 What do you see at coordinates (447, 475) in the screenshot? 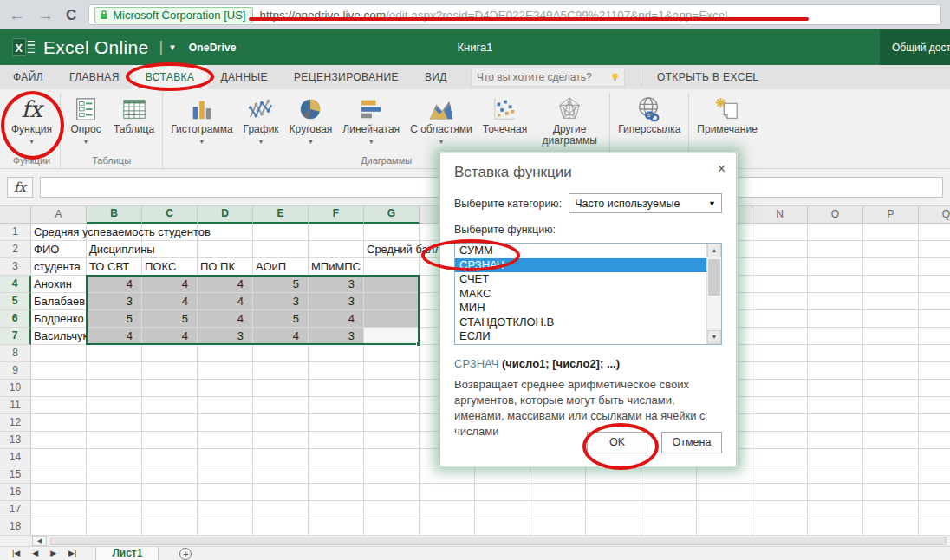
I see `cell-H15` at bounding box center [447, 475].